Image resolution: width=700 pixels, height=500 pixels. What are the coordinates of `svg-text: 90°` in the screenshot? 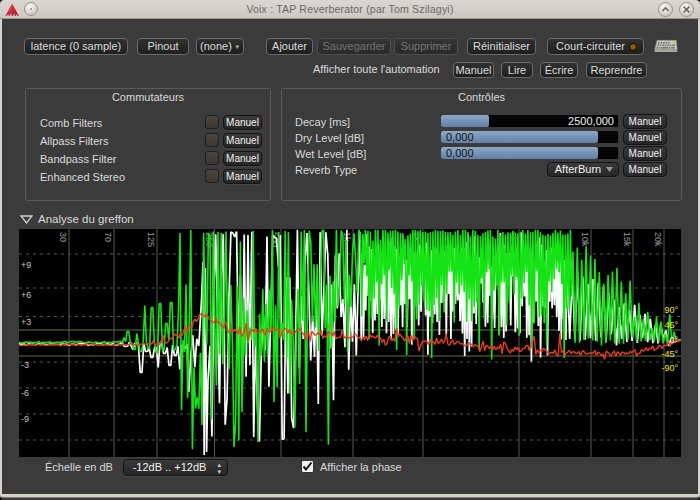 It's located at (671, 310).